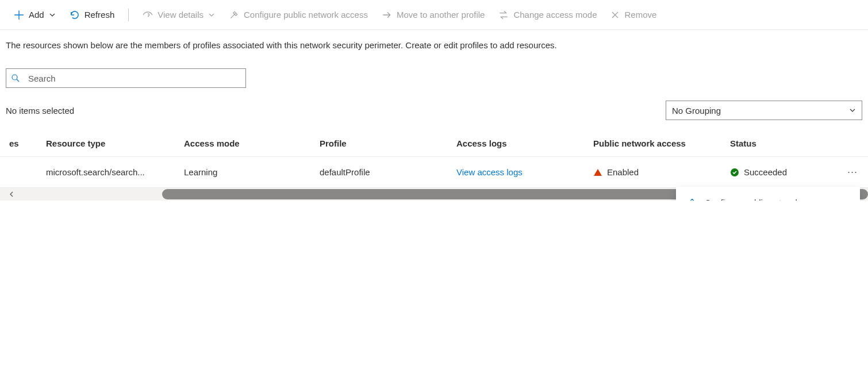  Describe the element at coordinates (490, 172) in the screenshot. I see `view-access-logs-link: View access logs` at that location.